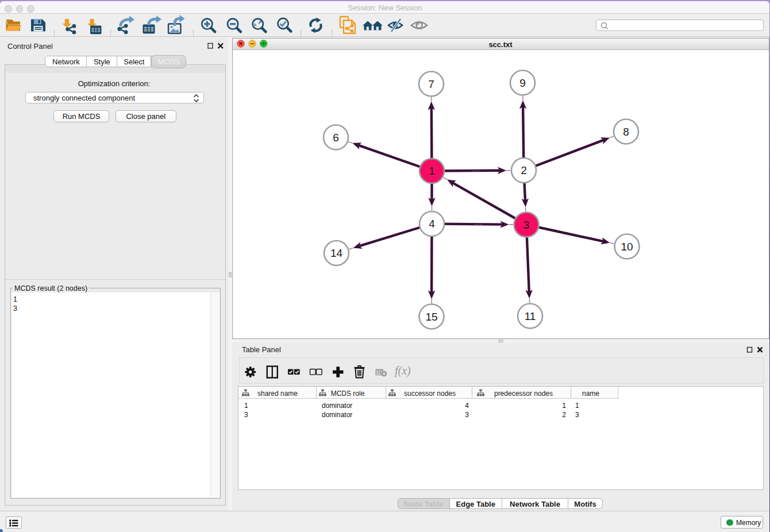 Image resolution: width=770 pixels, height=532 pixels. I want to click on svg-text: 10, so click(626, 247).